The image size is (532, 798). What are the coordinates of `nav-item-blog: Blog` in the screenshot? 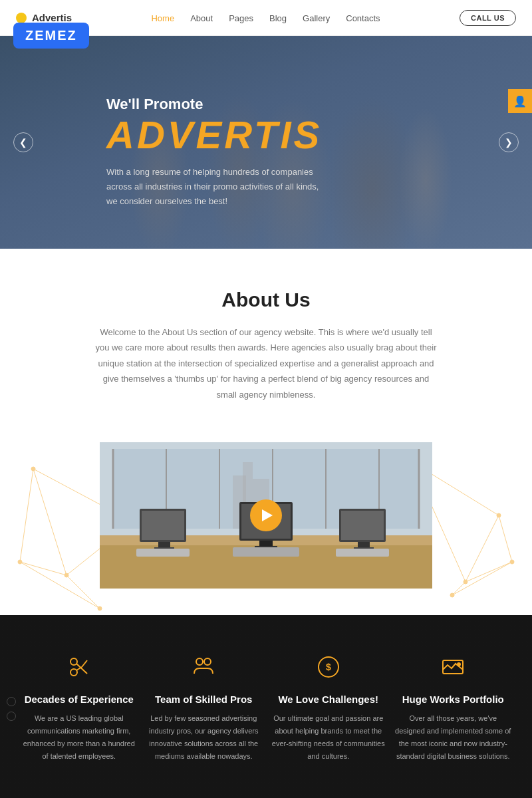 It's located at (278, 18).